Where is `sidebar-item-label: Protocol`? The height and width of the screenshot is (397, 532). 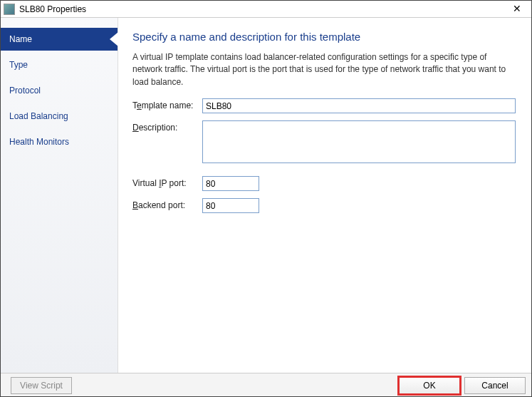
sidebar-item-label: Protocol is located at coordinates (25, 91).